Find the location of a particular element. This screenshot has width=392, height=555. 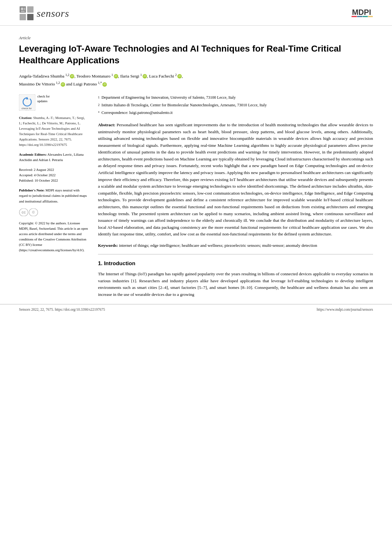

abstract-body: Personalised healthcare has seen signifi… is located at coordinates (236, 180).